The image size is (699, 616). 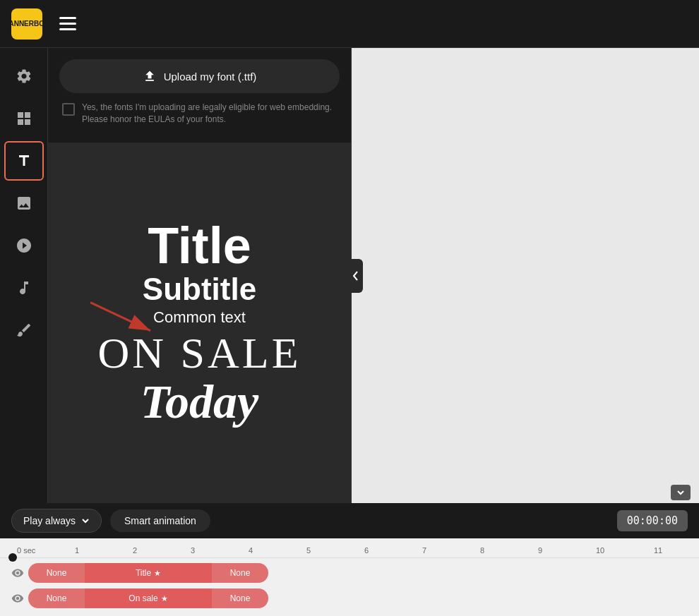 I want to click on track-bar-1: NoneOn sale★None, so click(x=148, y=598).